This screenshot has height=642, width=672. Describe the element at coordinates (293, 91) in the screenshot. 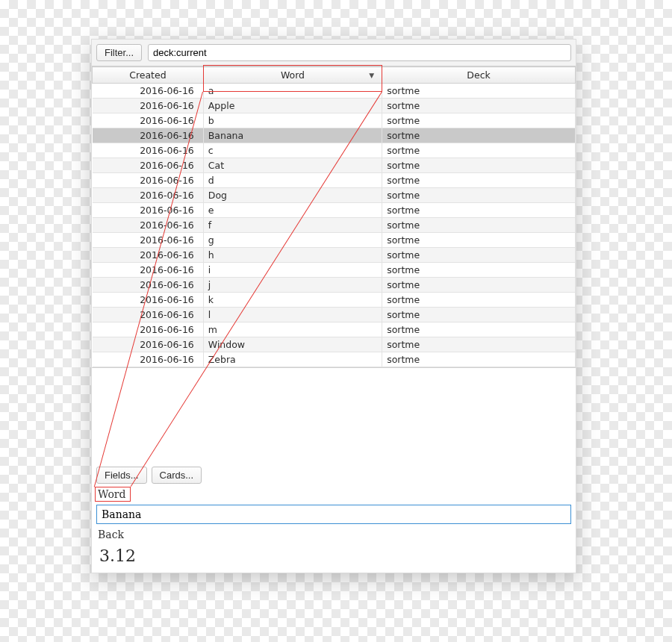

I see `cell-word: a` at that location.